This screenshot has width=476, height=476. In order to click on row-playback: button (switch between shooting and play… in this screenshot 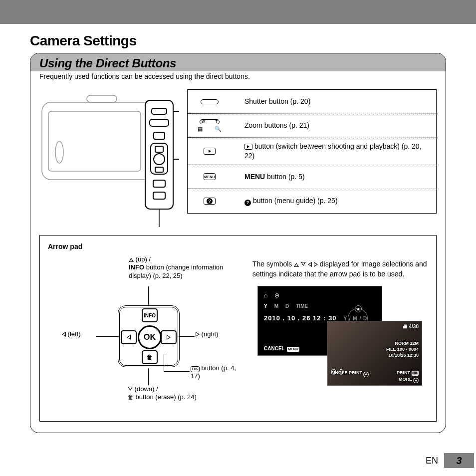, I will do `click(312, 152)`.